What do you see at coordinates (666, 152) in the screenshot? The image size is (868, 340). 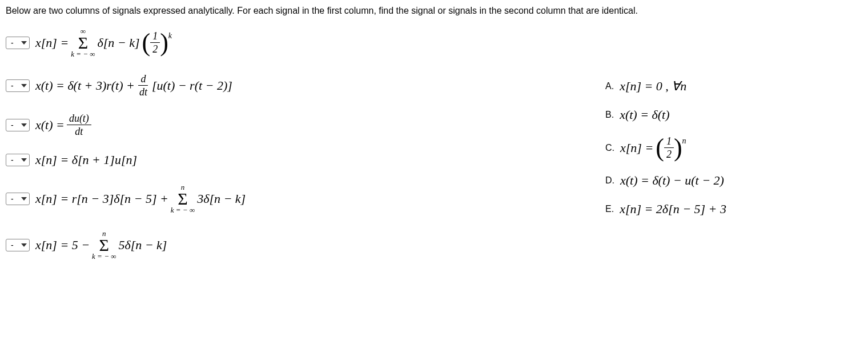 I see `options-column: A. x[n] = 0 , ∀n B. x(t) = δ(t) C. x[n] …` at bounding box center [666, 152].